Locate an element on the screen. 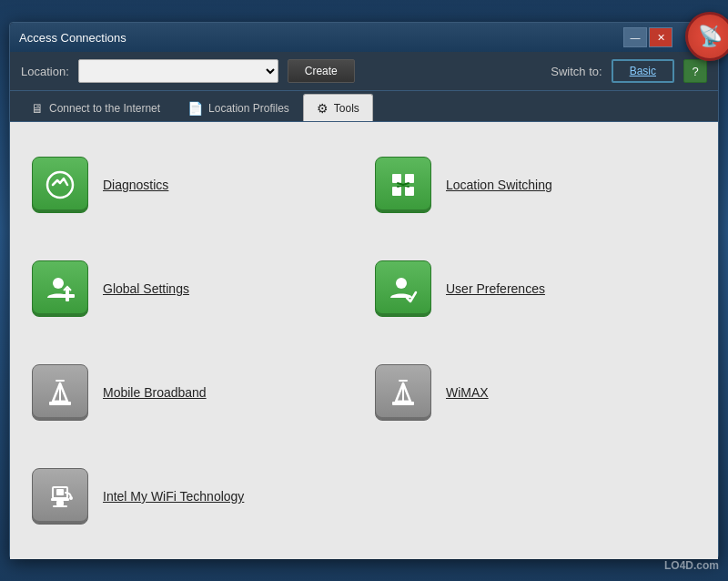 The image size is (728, 581). intel-wifi-label: Intel My WiFi Technology is located at coordinates (173, 496).